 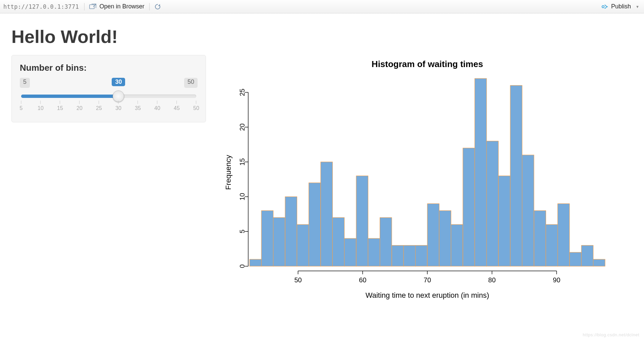 What do you see at coordinates (556, 280) in the screenshot?
I see `svg-text: 90` at bounding box center [556, 280].